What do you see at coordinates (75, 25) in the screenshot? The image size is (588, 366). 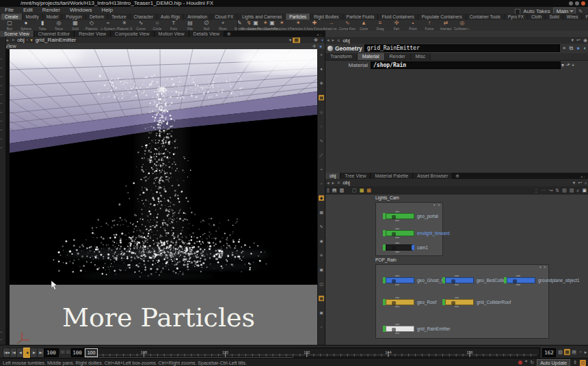 I see `tool-grid: ▦Grid` at bounding box center [75, 25].